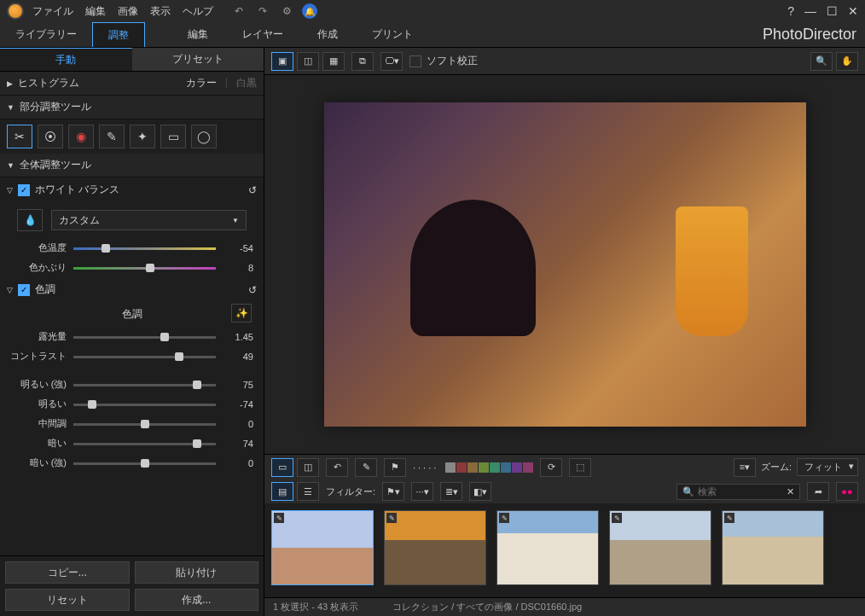 Image resolution: width=865 pixels, height=616 pixels. Describe the element at coordinates (131, 166) in the screenshot. I see `global-header: ▼ 全体調整ツール` at that location.